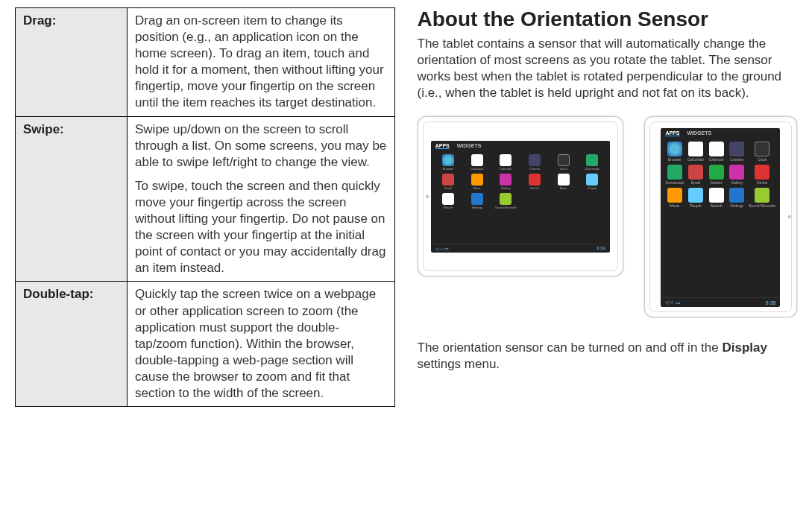  Describe the element at coordinates (520, 197) in the screenshot. I see `tablet-landscape: APPS WIDGETS BrowserCalculatorCalendarCa…` at that location.